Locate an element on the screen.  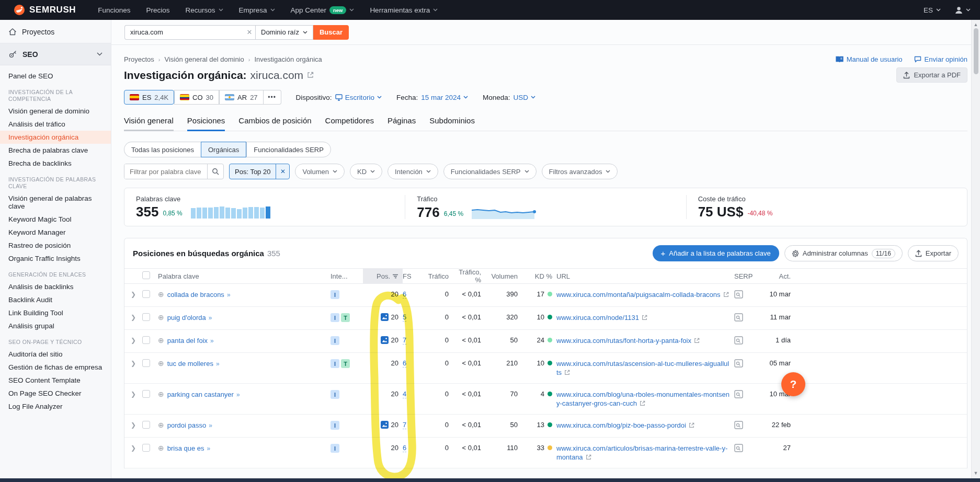
domain-search-input is located at coordinates (190, 32).